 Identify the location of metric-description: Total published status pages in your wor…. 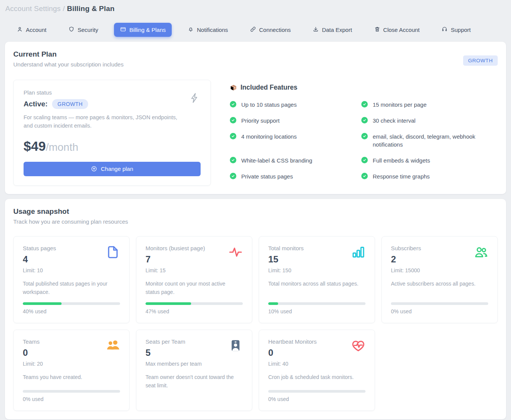
(71, 288).